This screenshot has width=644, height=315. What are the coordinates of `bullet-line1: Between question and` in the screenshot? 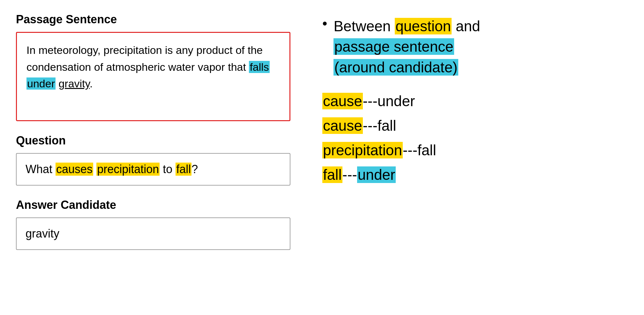 It's located at (407, 26).